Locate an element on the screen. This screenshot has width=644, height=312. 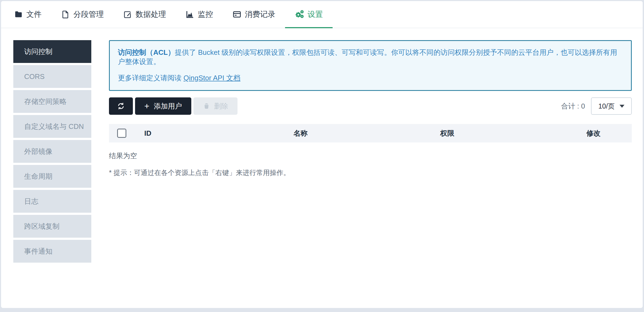
tab-label: 消费记录 is located at coordinates (260, 14).